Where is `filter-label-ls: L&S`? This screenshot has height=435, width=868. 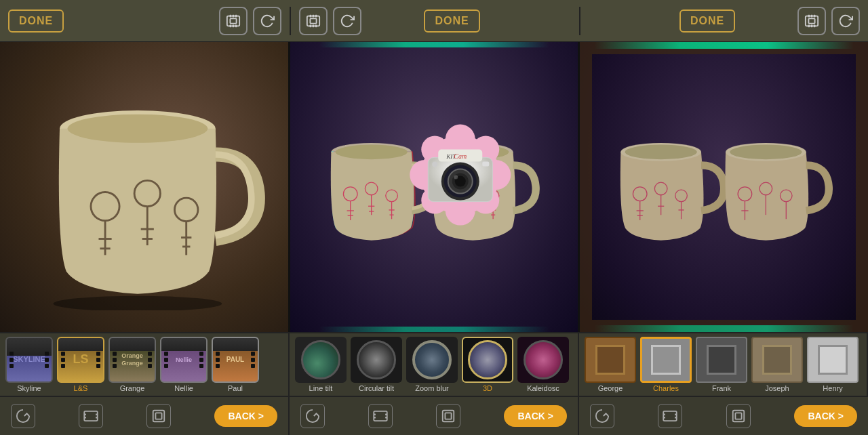 filter-label-ls: L&S is located at coordinates (81, 388).